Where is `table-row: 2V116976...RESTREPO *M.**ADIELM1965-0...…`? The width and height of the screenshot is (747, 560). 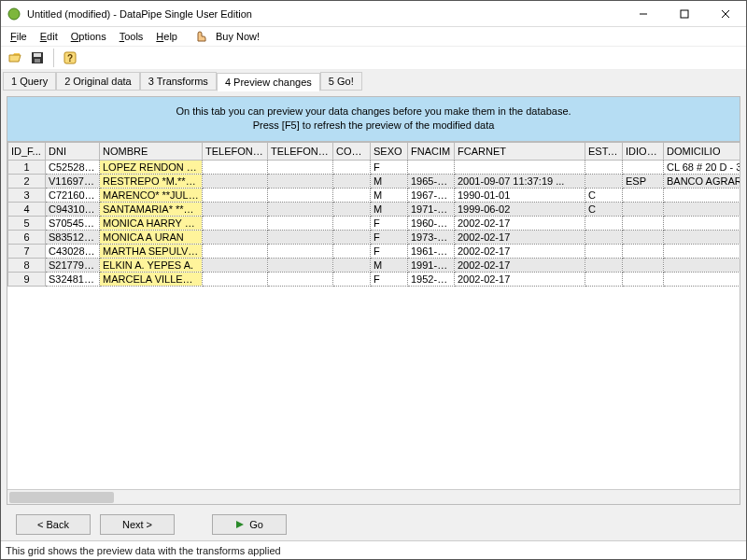 table-row: 2V116976...RESTREPO *M.**ADIELM1965-0...… is located at coordinates (374, 181).